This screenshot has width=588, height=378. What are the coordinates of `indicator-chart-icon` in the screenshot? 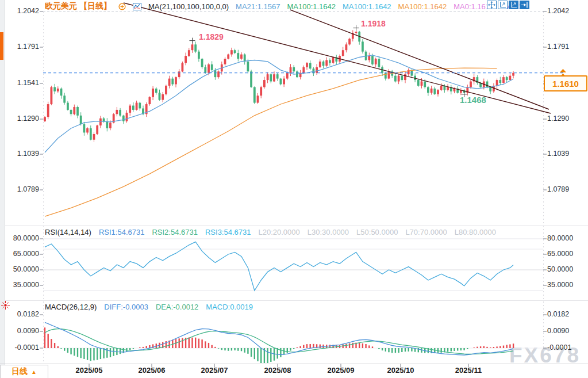 It's located at (137, 7).